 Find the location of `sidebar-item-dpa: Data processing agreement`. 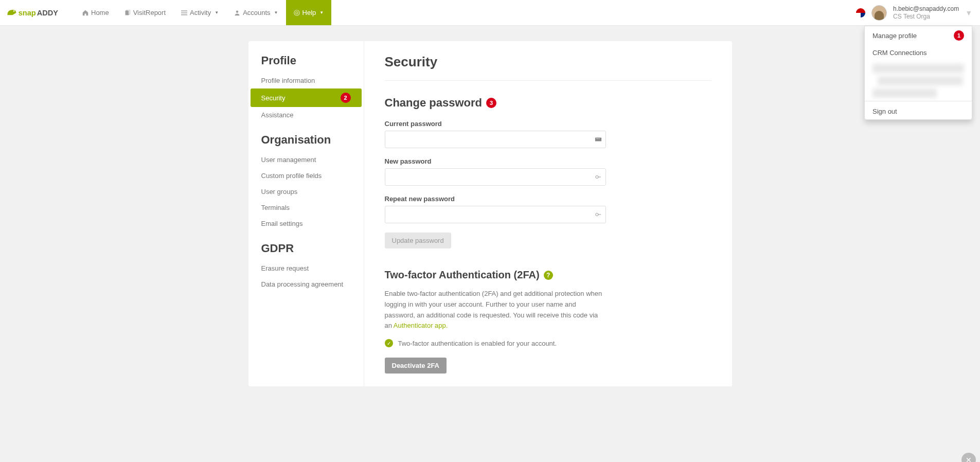

sidebar-item-dpa: Data processing agreement is located at coordinates (306, 284).